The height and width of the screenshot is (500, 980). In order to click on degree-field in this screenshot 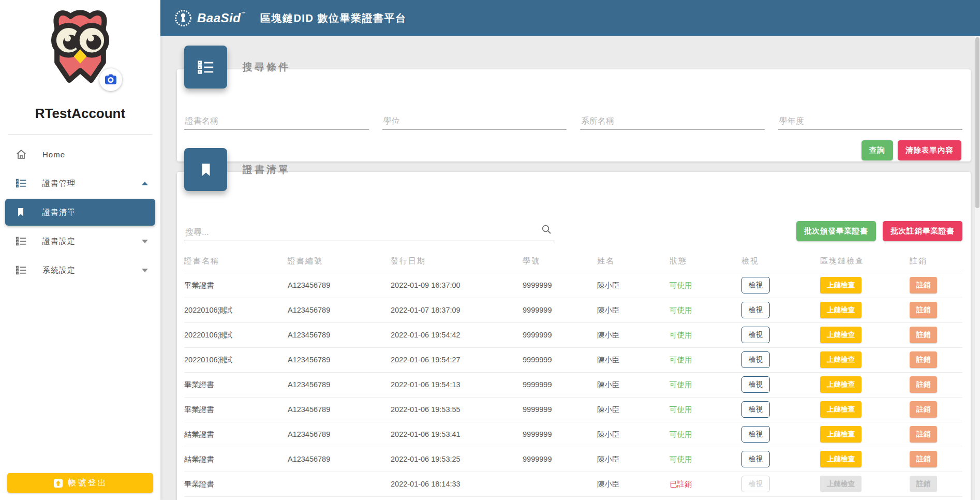, I will do `click(475, 121)`.